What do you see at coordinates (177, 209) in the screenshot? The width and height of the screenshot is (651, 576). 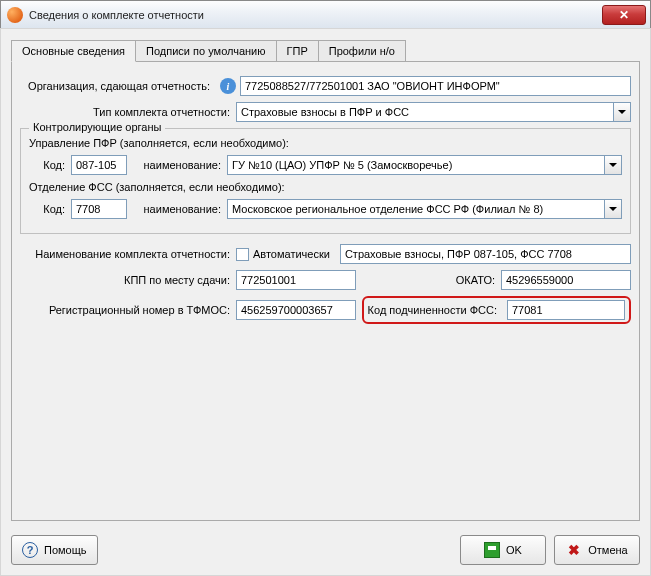 I see `fss-name-label: наименование:` at bounding box center [177, 209].